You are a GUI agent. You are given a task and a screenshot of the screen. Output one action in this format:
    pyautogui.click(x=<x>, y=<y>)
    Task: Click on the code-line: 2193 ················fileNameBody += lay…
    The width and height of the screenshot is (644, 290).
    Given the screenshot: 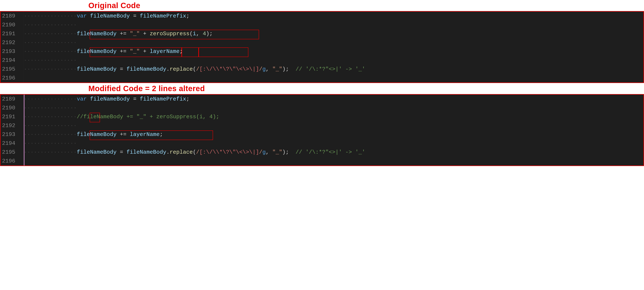 What is the action you would take?
    pyautogui.click(x=322, y=134)
    